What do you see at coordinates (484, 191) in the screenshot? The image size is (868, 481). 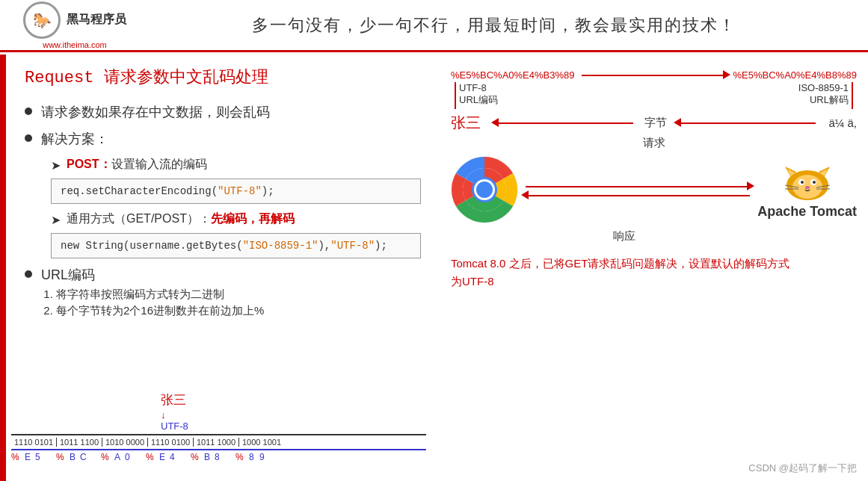 I see `chrome-icon` at bounding box center [484, 191].